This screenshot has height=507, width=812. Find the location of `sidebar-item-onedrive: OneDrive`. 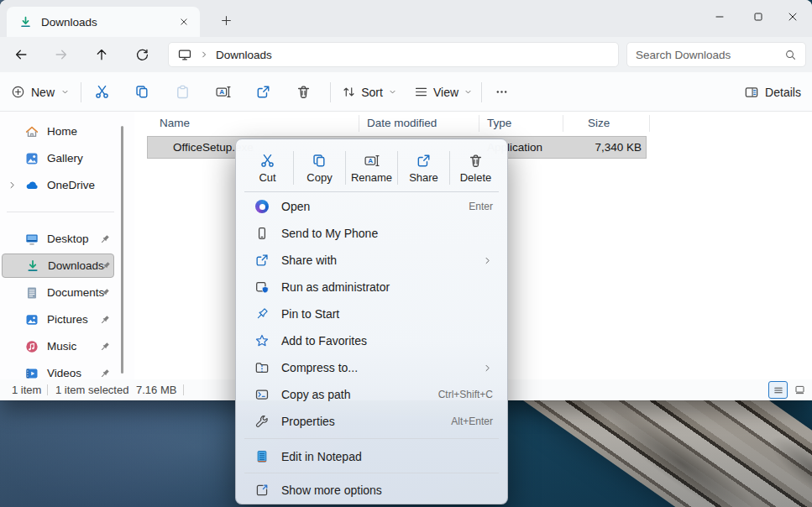

sidebar-item-onedrive: OneDrive is located at coordinates (58, 185).